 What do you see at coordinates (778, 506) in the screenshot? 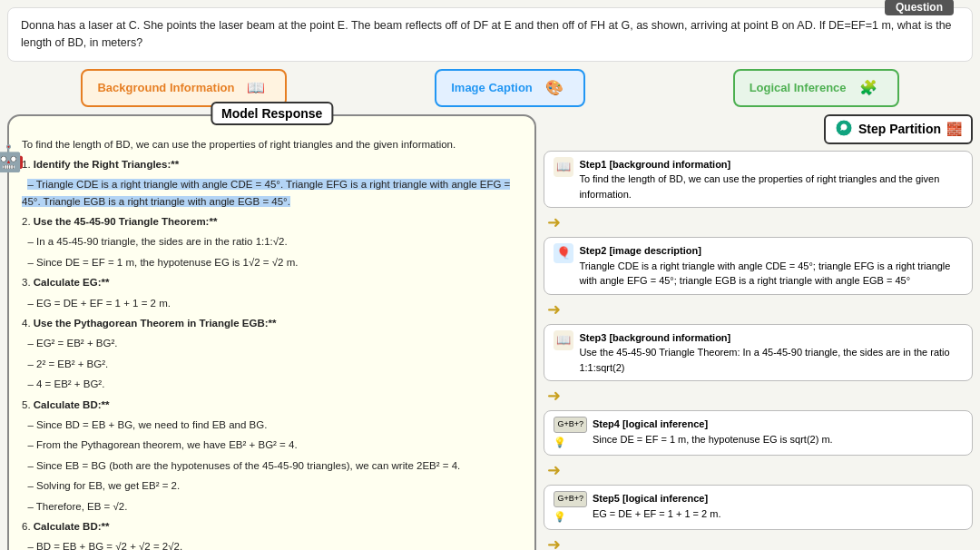
I see `step-5-content: Step5 [logical inference] EG = DE + EF =…` at bounding box center [778, 506].